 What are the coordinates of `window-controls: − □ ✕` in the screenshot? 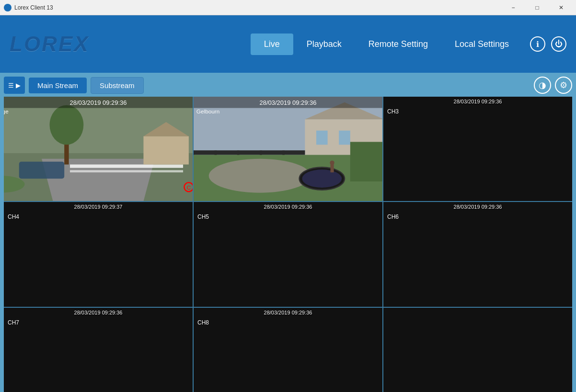 It's located at (537, 8).